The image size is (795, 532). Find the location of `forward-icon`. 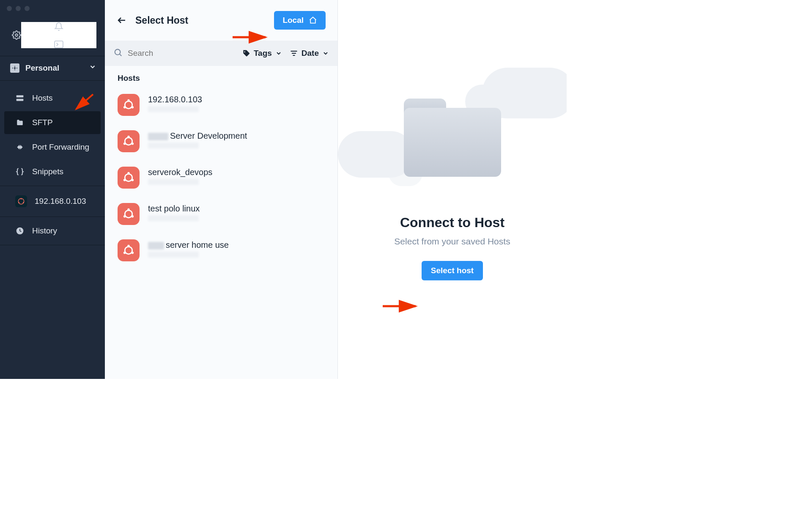

forward-icon is located at coordinates (20, 147).